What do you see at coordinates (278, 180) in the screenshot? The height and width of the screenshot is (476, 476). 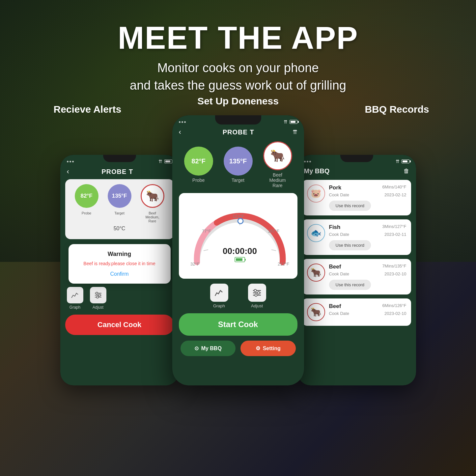 I see `center-beef-label: BeefMediumRare` at bounding box center [278, 180].